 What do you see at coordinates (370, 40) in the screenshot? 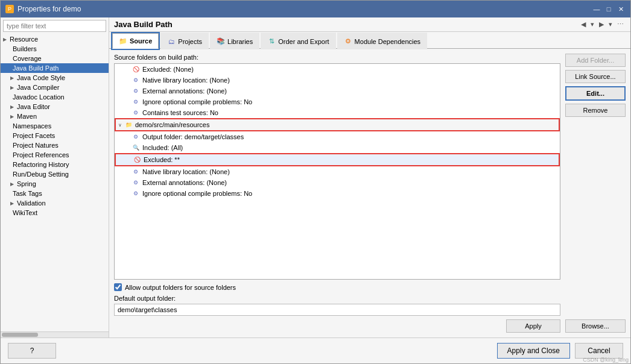
I see `tabs-row: 📁 Source 🗂 Projects 📚 Libraries ⇅ Order …` at bounding box center [370, 40].